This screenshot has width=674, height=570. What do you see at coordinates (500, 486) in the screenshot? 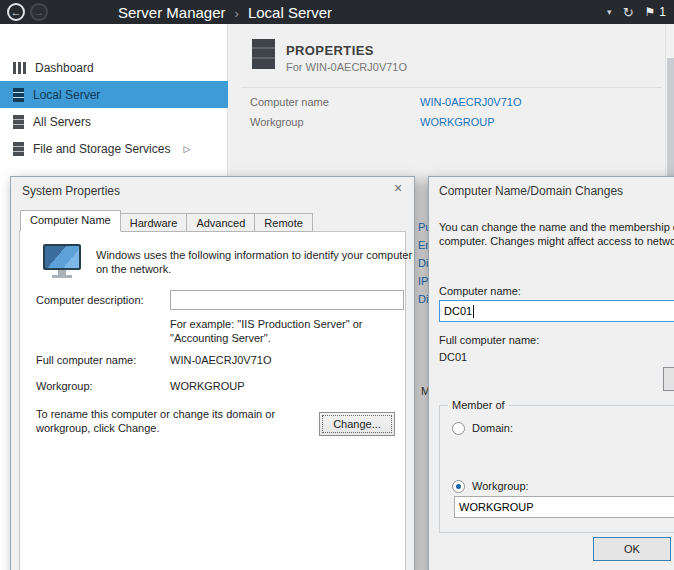
I see `workgroup-radio-label: Workgroup:` at bounding box center [500, 486].